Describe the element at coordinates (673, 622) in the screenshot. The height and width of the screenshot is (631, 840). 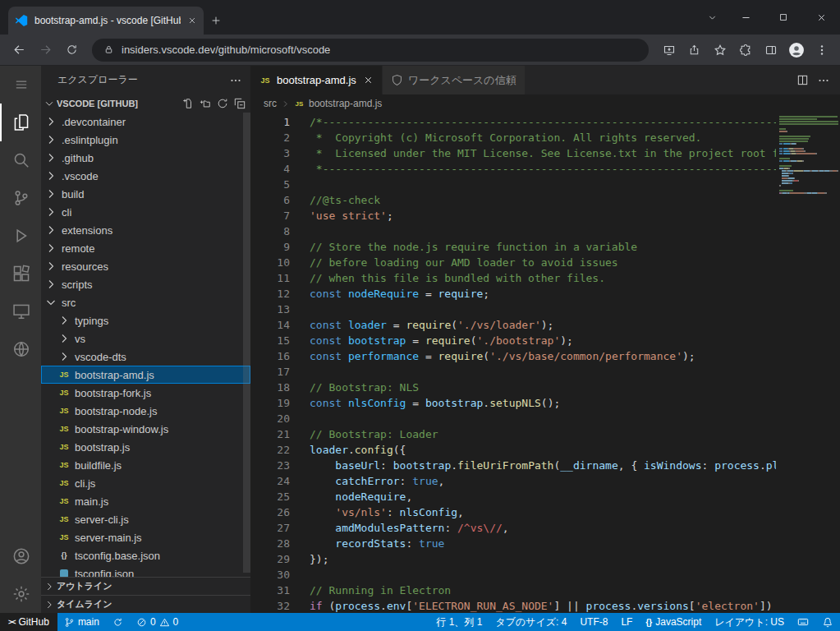
I see `language-status: {} JavaScript` at that location.